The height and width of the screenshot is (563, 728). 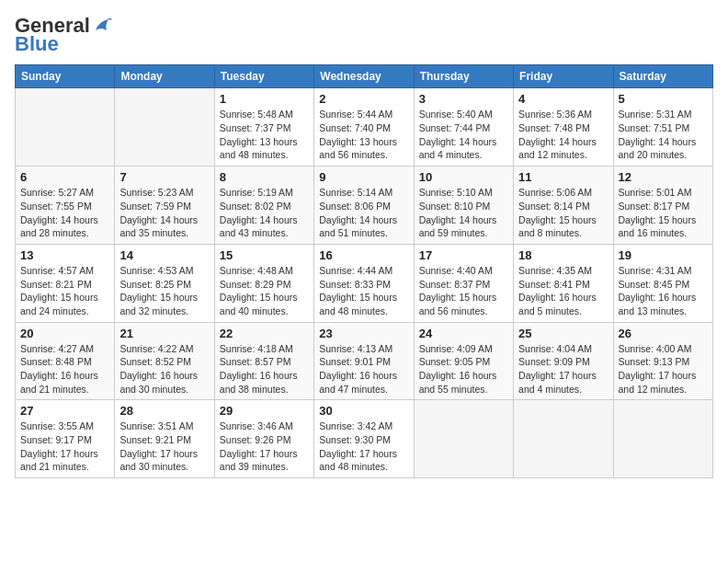 I want to click on day-number: 17, so click(x=463, y=256).